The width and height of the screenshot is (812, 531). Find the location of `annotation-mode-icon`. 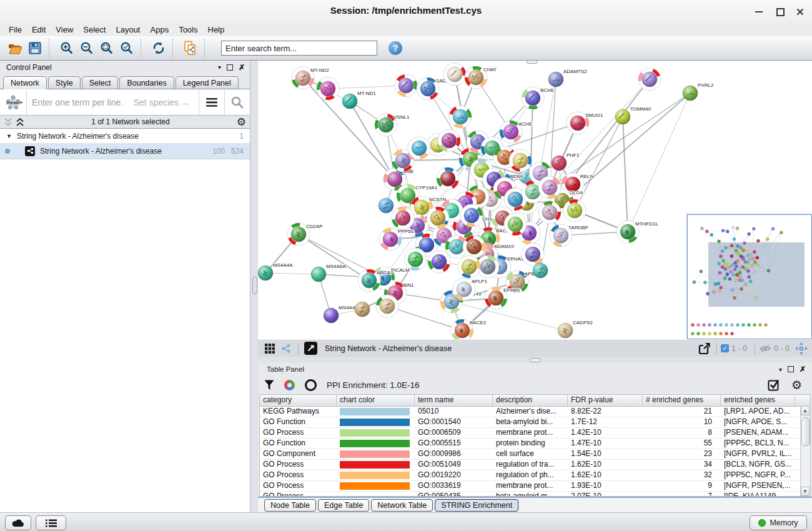

annotation-mode-icon is located at coordinates (310, 349).